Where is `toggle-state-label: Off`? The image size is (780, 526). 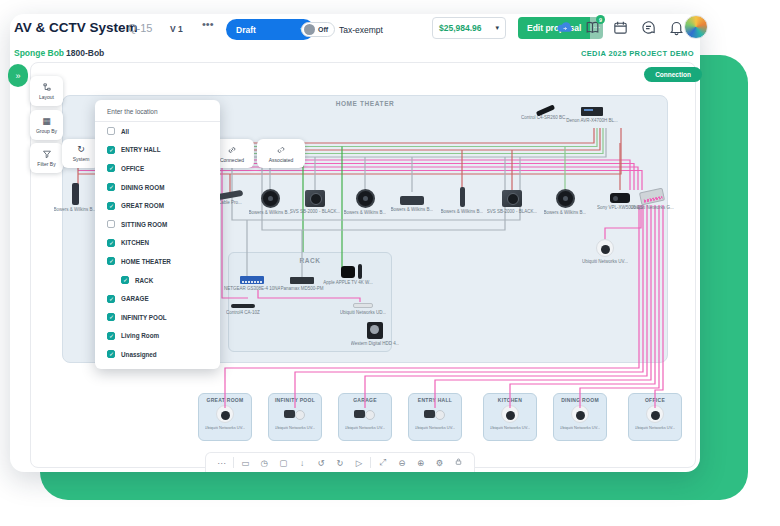
toggle-state-label: Off is located at coordinates (323, 30).